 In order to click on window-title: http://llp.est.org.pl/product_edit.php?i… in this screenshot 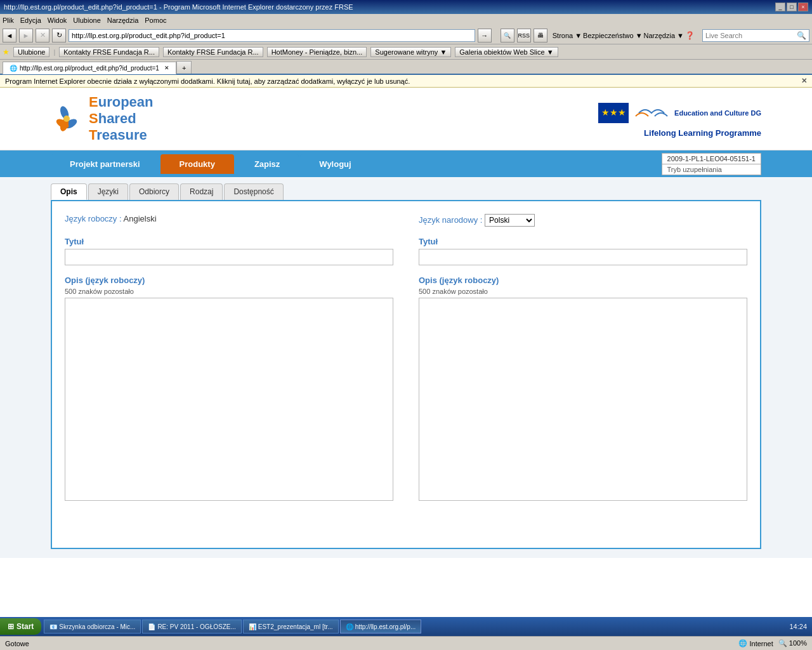, I will do `click(179, 7)`.